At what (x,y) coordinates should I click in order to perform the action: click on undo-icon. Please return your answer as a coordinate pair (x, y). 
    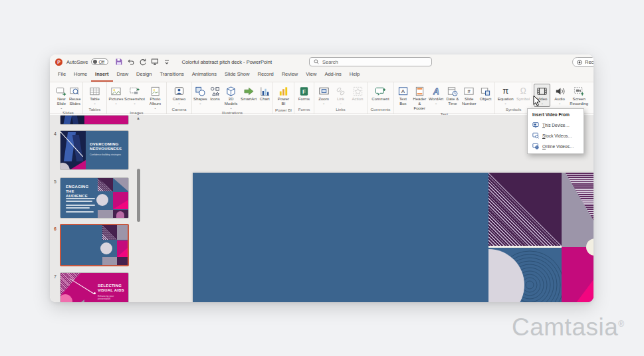
    Looking at the image, I should click on (131, 62).